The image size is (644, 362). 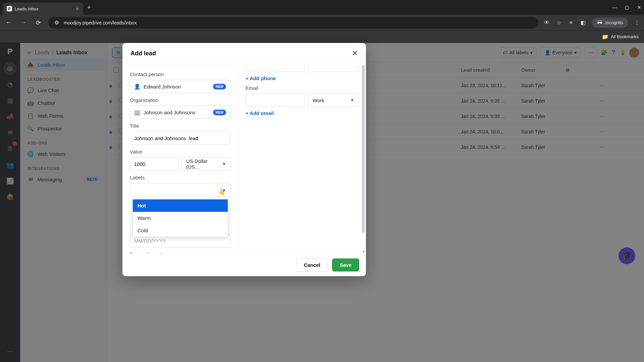 I want to click on dropdown-option-warm: Warm, so click(x=180, y=218).